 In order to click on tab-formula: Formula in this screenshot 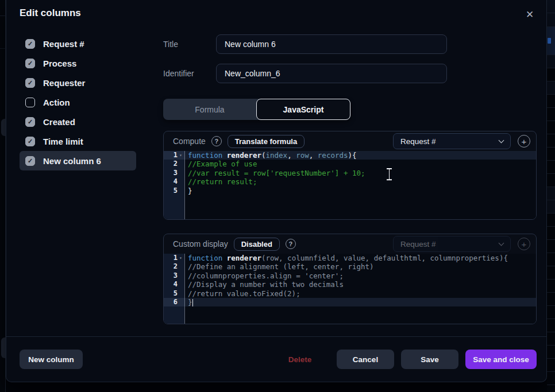, I will do `click(210, 109)`.